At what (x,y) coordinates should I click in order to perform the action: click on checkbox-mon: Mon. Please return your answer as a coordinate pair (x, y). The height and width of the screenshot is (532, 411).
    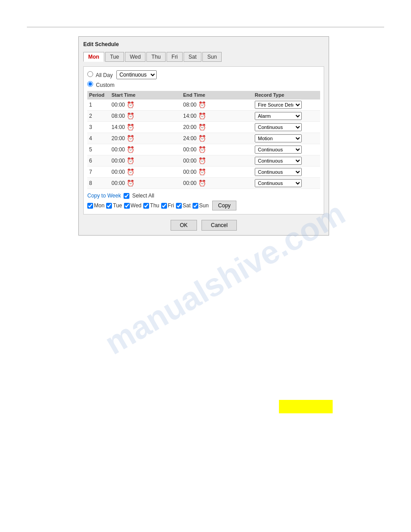
    Looking at the image, I should click on (96, 206).